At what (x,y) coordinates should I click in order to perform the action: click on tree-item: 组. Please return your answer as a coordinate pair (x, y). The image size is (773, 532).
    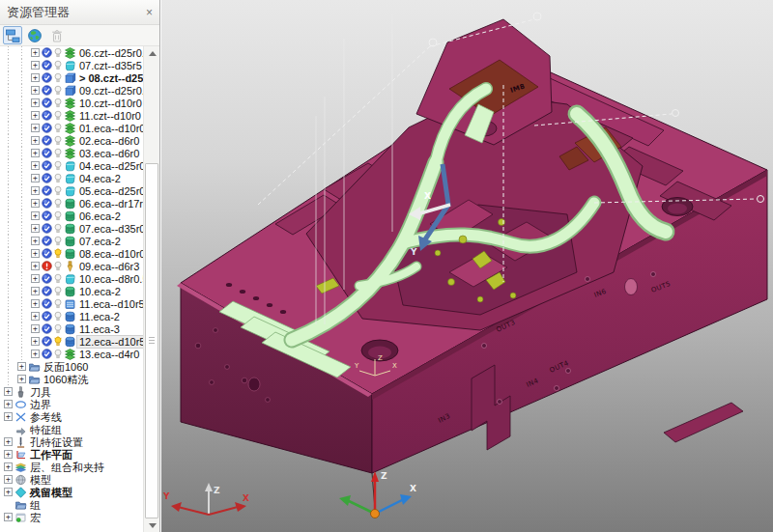
    Looking at the image, I should click on (72, 504).